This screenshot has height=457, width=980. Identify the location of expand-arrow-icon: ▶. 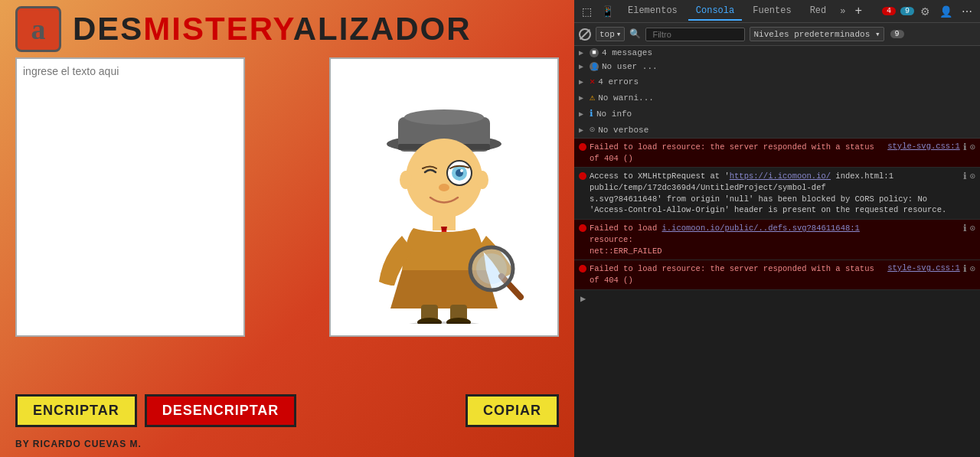
(583, 299).